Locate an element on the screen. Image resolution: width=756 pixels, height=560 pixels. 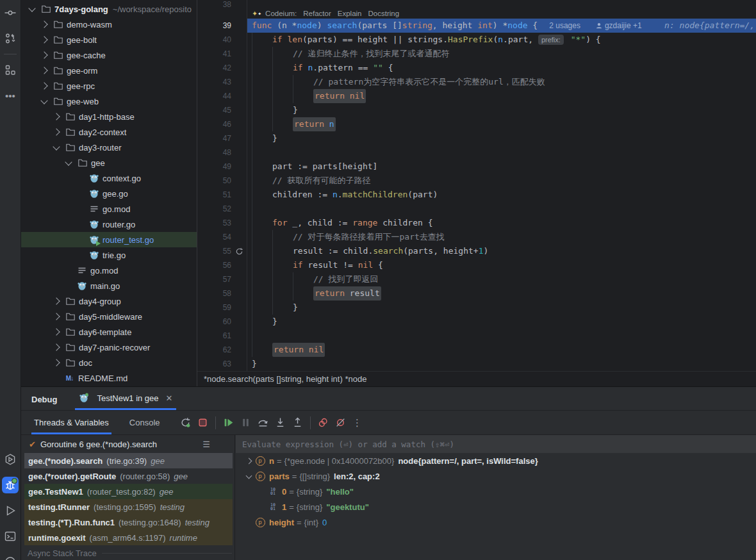
tree-item-day4-group: day4-group is located at coordinates (109, 301).